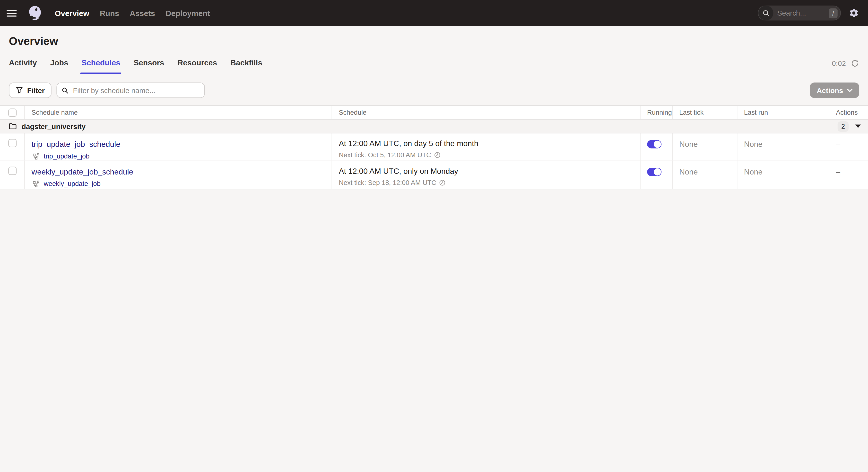 The height and width of the screenshot is (472, 868). What do you see at coordinates (705, 113) in the screenshot?
I see `header-last-tick: Last tick` at bounding box center [705, 113].